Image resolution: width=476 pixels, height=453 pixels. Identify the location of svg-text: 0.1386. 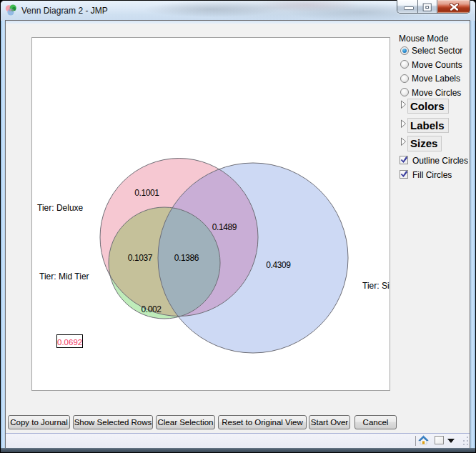
(187, 258).